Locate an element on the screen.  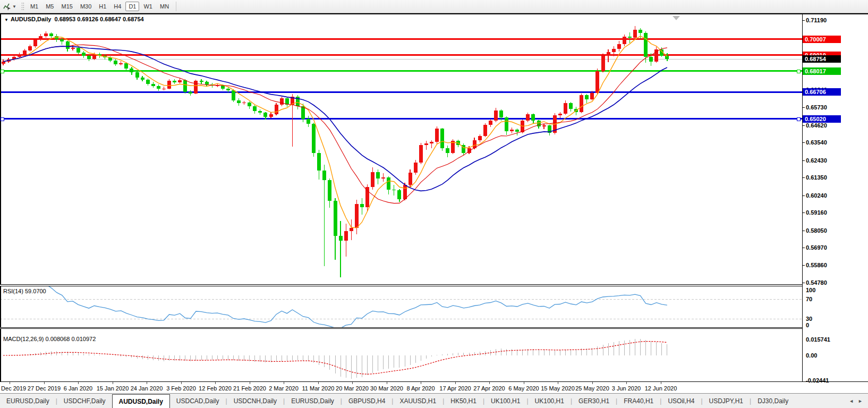
y-axis-tick-label: 0.58050 is located at coordinates (824, 231).